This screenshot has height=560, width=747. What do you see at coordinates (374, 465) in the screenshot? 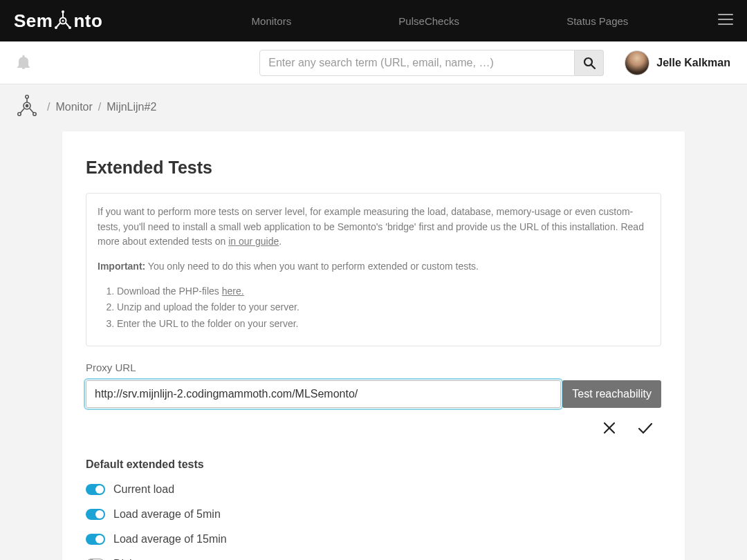
I see `default-tests-label: Default extended tests` at bounding box center [374, 465].